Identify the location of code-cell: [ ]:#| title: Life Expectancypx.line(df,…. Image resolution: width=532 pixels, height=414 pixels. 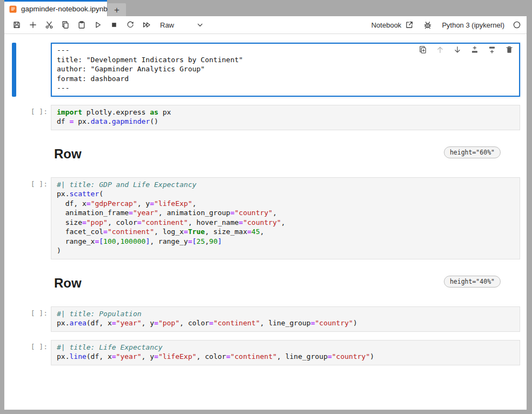
(262, 352).